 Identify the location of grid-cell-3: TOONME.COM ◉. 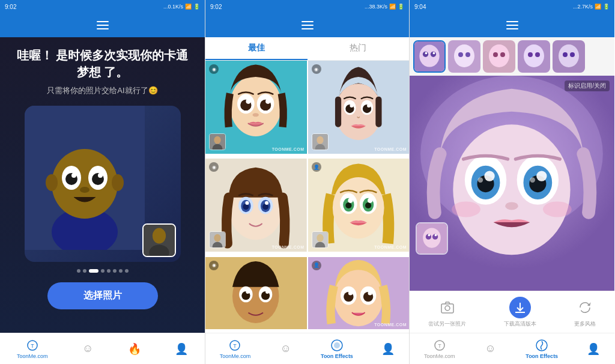
(256, 205).